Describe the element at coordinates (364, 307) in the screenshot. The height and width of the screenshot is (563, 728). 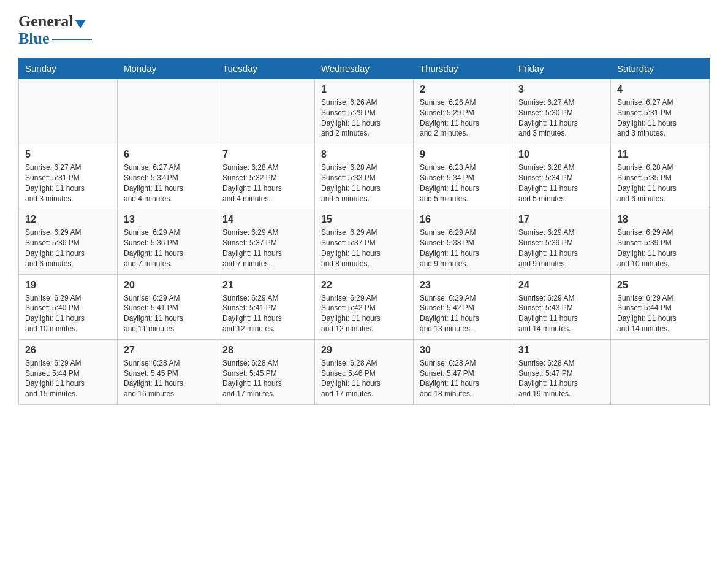
I see `calendar-cell: 22Sunrise: 6:29 AM Sunset: 5:42 PM Dayli…` at that location.